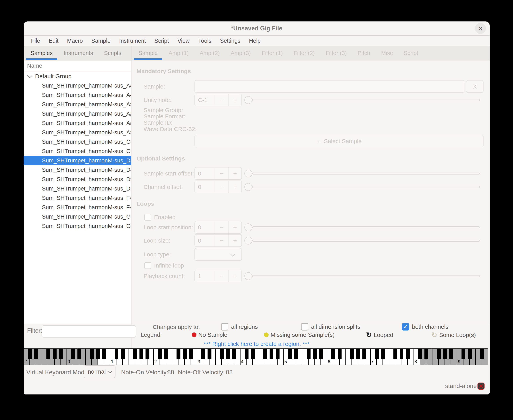 Image resolution: width=513 pixels, height=420 pixels. What do you see at coordinates (42, 53) in the screenshot?
I see `tab-samples: Samples` at bounding box center [42, 53].